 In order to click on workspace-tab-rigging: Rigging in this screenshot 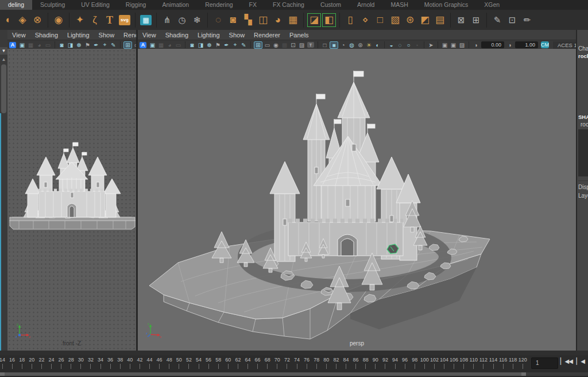, I will do `click(136, 5)`.